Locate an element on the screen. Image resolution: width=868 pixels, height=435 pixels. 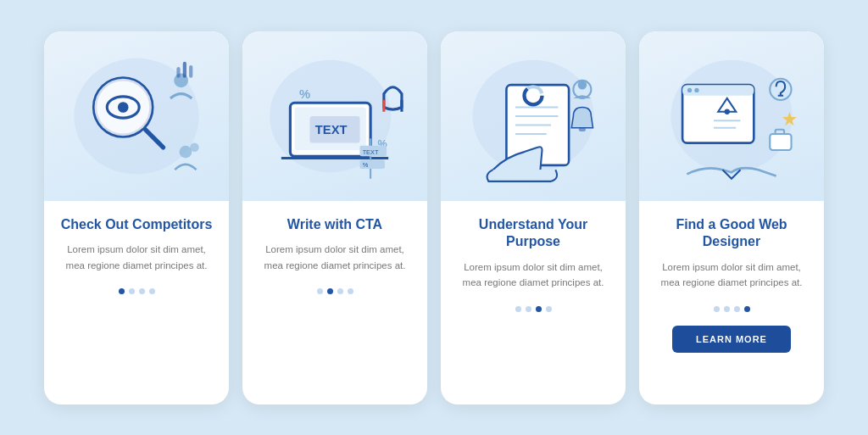
card-body-2: Lorem ipsum dolor sit dim amet, mea regi… is located at coordinates (335, 258).